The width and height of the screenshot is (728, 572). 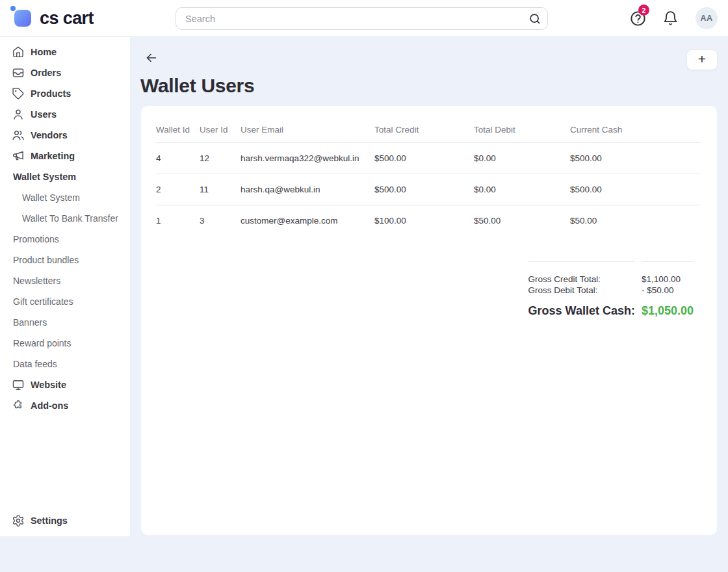 What do you see at coordinates (18, 521) in the screenshot?
I see `settings-gear-icon` at bounding box center [18, 521].